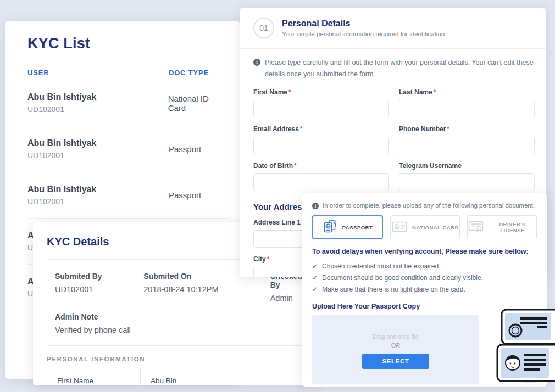 The width and height of the screenshot is (555, 392). Describe the element at coordinates (424, 290) in the screenshot. I see `checklist-item: ✓ Make sure that there is no light glare…` at that location.